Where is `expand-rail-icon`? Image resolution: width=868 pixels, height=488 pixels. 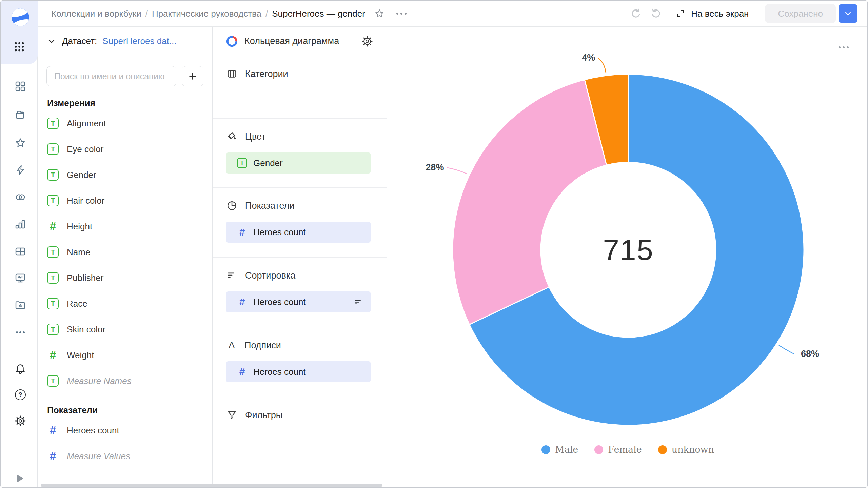 expand-rail-icon is located at coordinates (20, 479).